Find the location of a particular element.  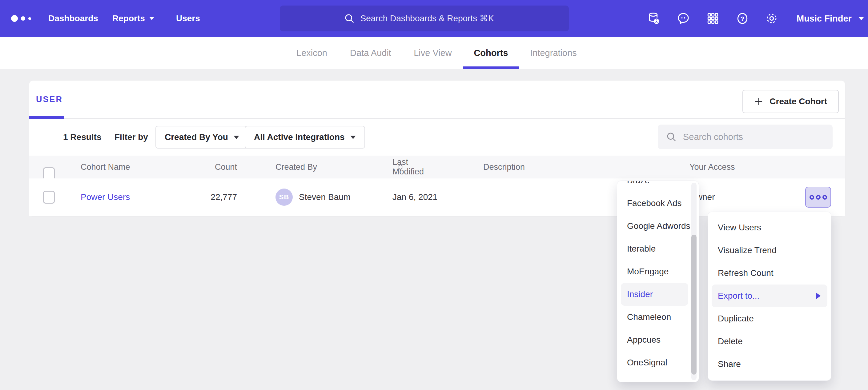

data-management-icon is located at coordinates (654, 19).